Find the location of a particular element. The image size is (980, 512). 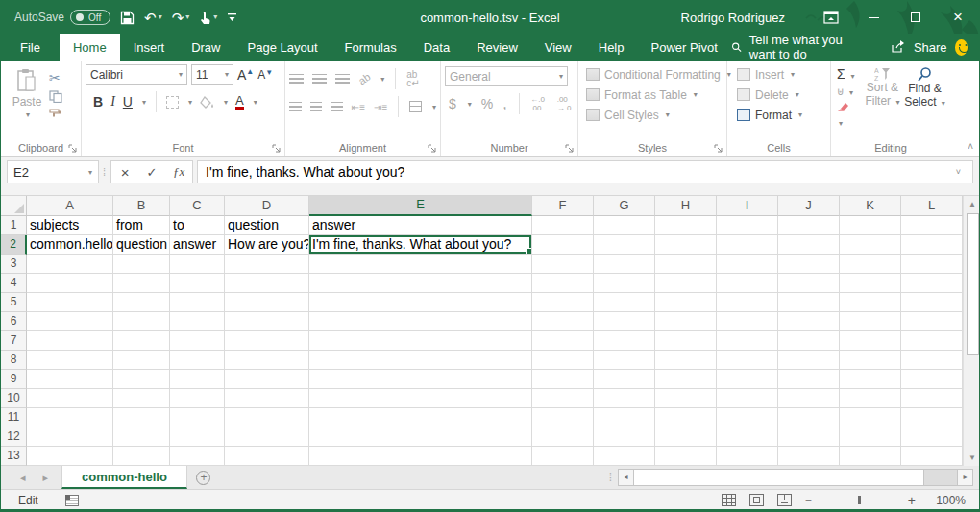

cell-I5 is located at coordinates (747, 303).